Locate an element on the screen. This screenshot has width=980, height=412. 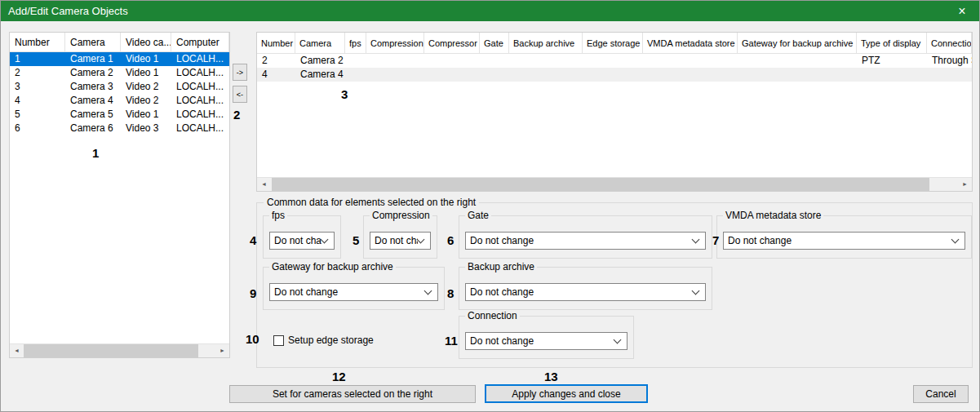
column-header-vmda: VMDA metadata store is located at coordinates (690, 42).